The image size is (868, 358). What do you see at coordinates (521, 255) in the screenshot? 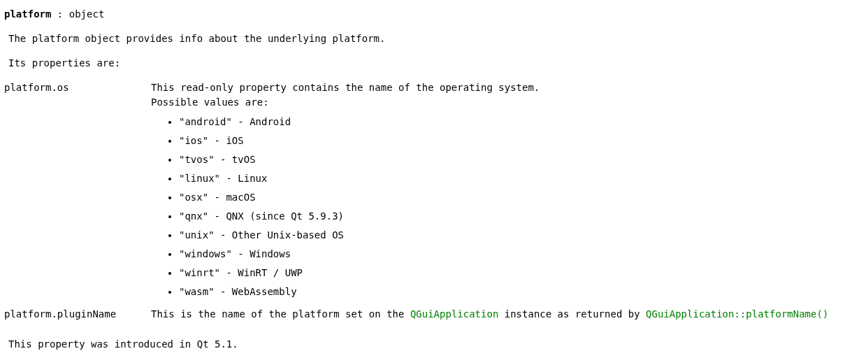
I see `list-item: "windows" - Windows` at bounding box center [521, 255].